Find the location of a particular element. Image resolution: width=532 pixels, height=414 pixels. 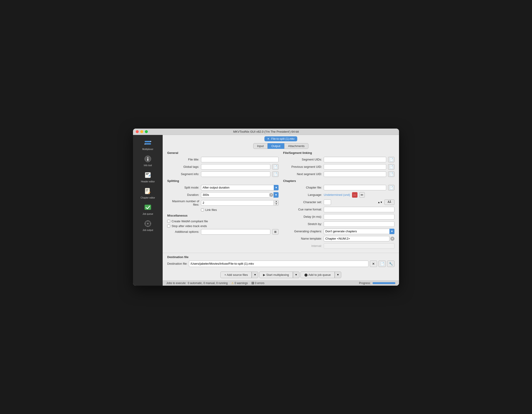

duration-label: Duration: is located at coordinates (183, 195).